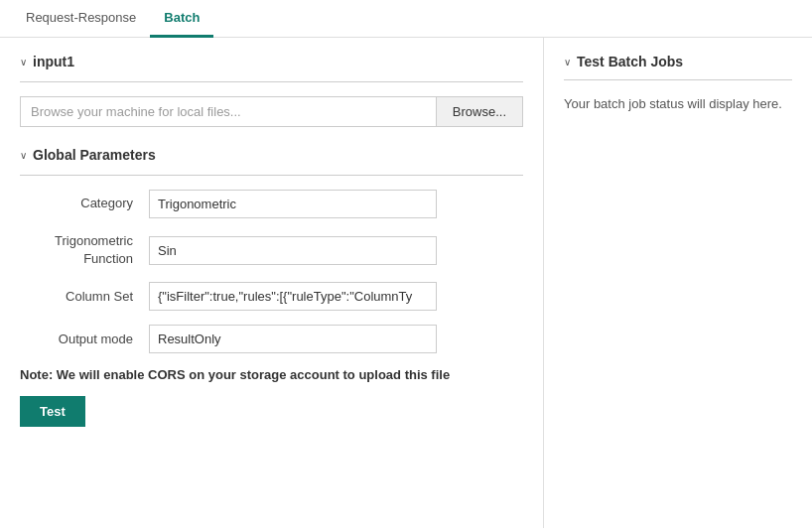 This screenshot has height=532, width=812. Describe the element at coordinates (272, 81) in the screenshot. I see `input-section-divider` at that location.